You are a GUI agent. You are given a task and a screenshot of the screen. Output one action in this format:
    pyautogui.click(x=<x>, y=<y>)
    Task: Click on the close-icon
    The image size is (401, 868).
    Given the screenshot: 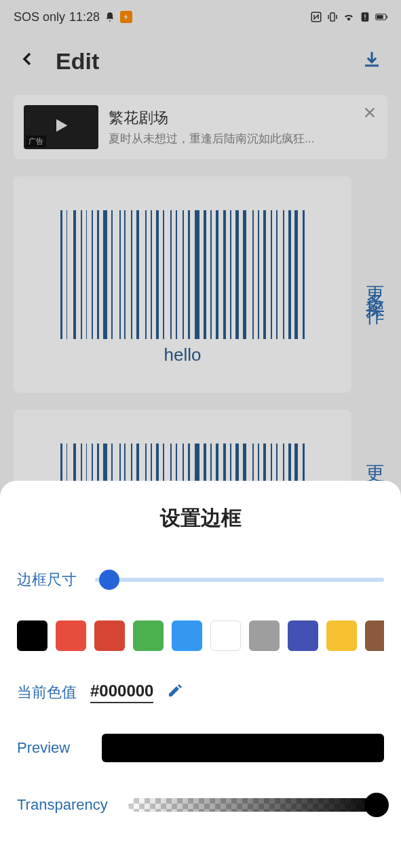 What is the action you would take?
    pyautogui.click(x=370, y=115)
    